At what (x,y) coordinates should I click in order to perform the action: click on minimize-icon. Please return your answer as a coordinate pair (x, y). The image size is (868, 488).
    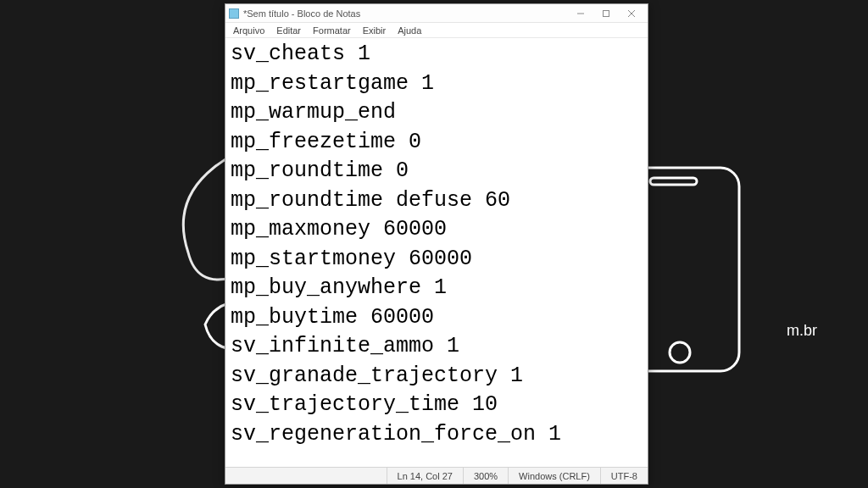
    Looking at the image, I should click on (581, 14).